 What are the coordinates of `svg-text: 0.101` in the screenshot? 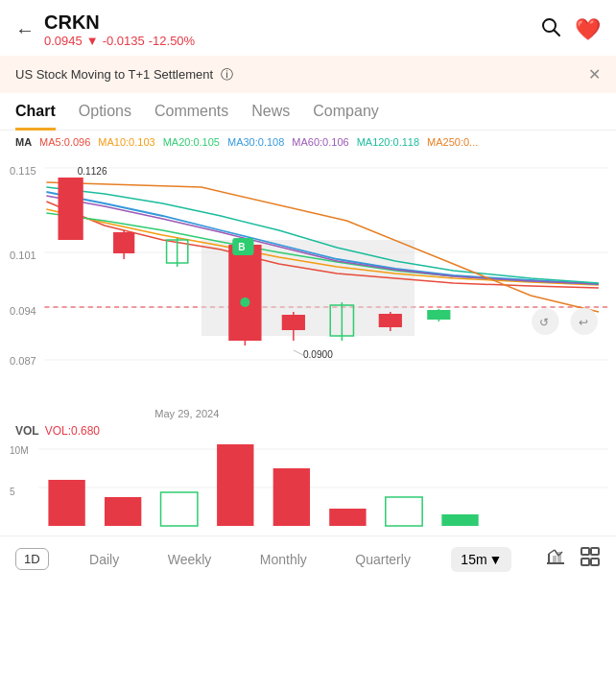 It's located at (23, 255).